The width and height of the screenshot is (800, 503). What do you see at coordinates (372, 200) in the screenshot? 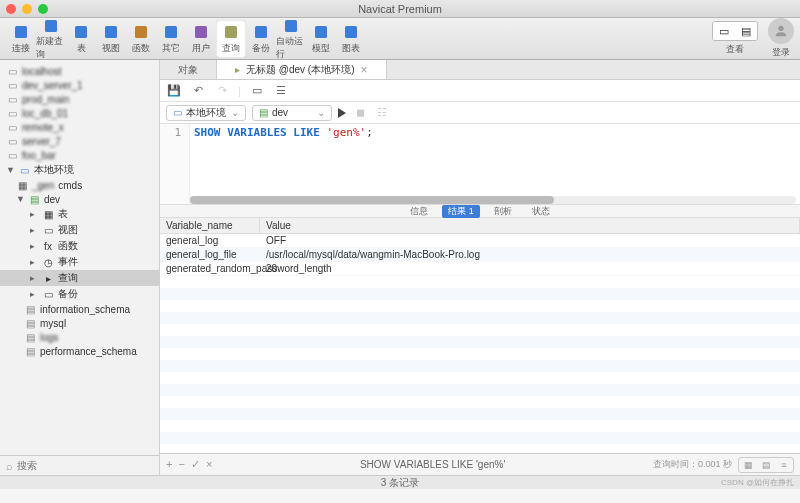
I see `scrollbar-thumb` at bounding box center [372, 200].